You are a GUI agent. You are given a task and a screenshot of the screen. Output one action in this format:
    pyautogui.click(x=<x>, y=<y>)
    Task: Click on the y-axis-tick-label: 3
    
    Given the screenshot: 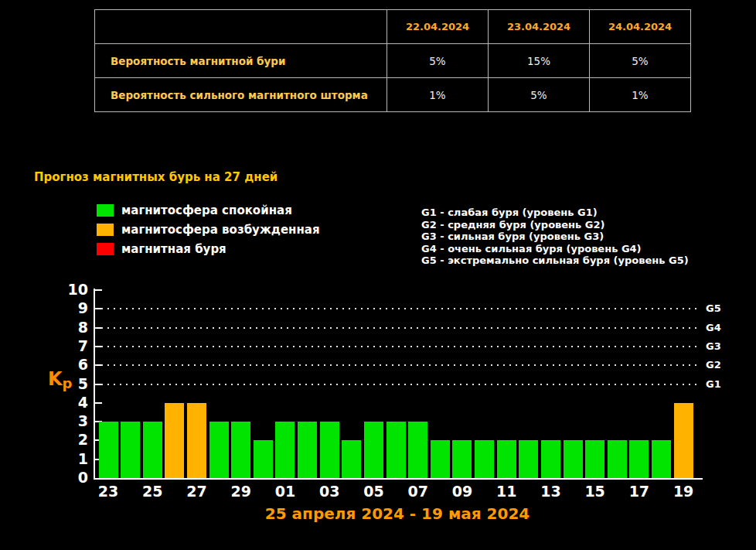 What is the action you would take?
    pyautogui.click(x=71, y=421)
    